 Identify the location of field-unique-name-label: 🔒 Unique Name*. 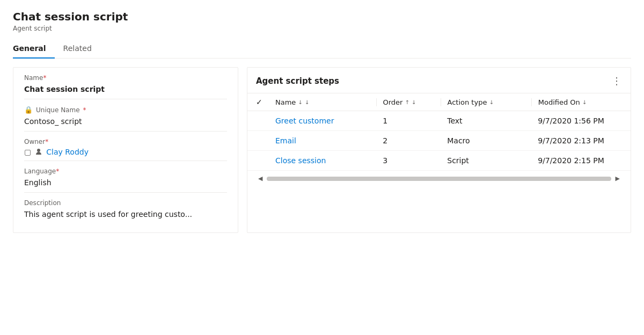
(126, 110).